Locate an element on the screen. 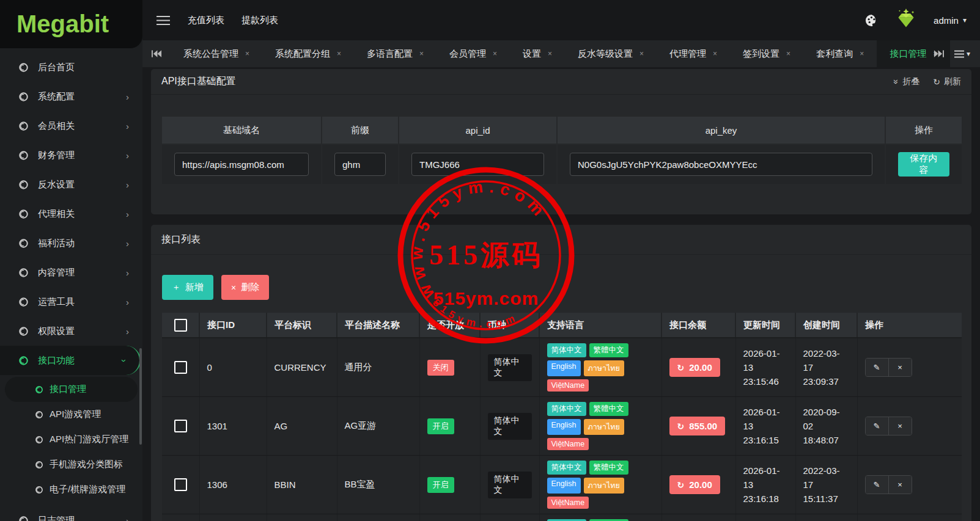 The height and width of the screenshot is (521, 980). table-actions: ＋ 新增 × 删除 is located at coordinates (561, 287).